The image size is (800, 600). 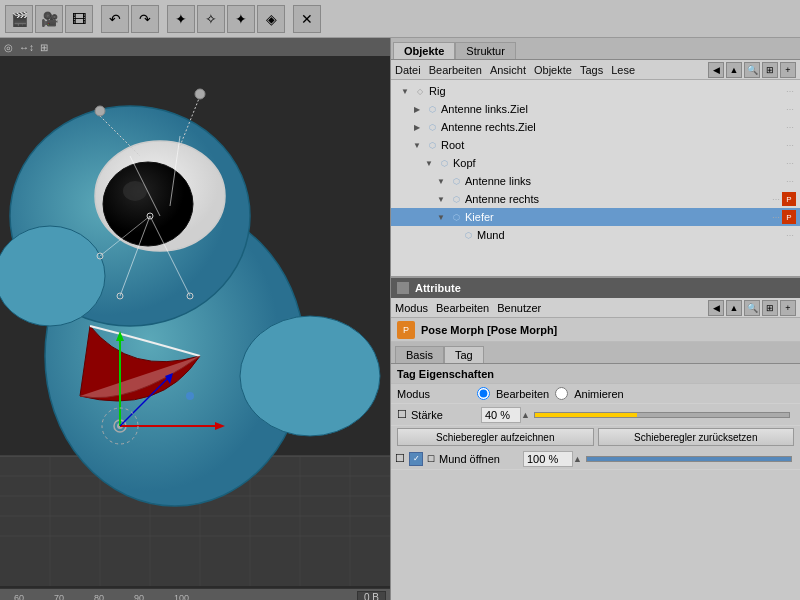 What do you see at coordinates (618, 217) in the screenshot?
I see `tree-label-kiefer: Kiefer` at bounding box center [618, 217].